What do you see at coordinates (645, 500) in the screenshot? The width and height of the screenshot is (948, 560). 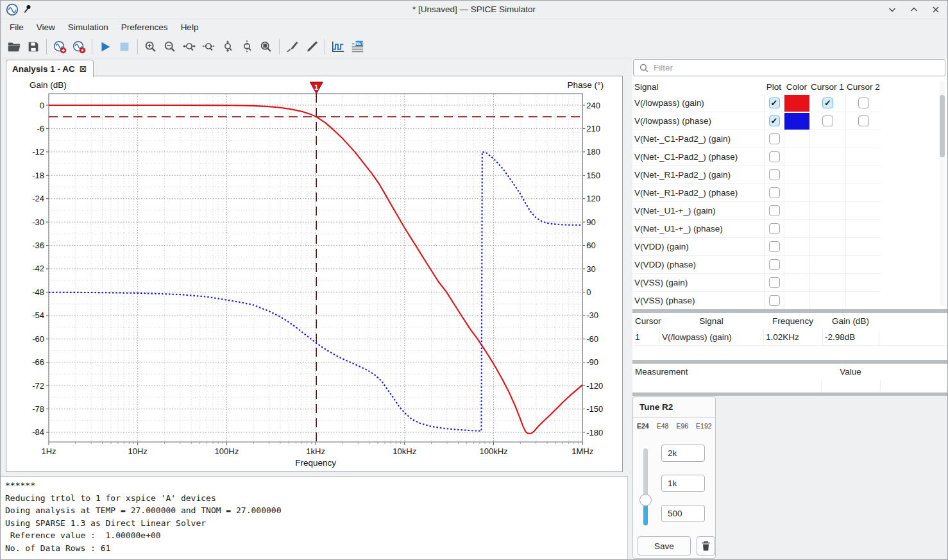 I see `tune-slider-thumb` at bounding box center [645, 500].